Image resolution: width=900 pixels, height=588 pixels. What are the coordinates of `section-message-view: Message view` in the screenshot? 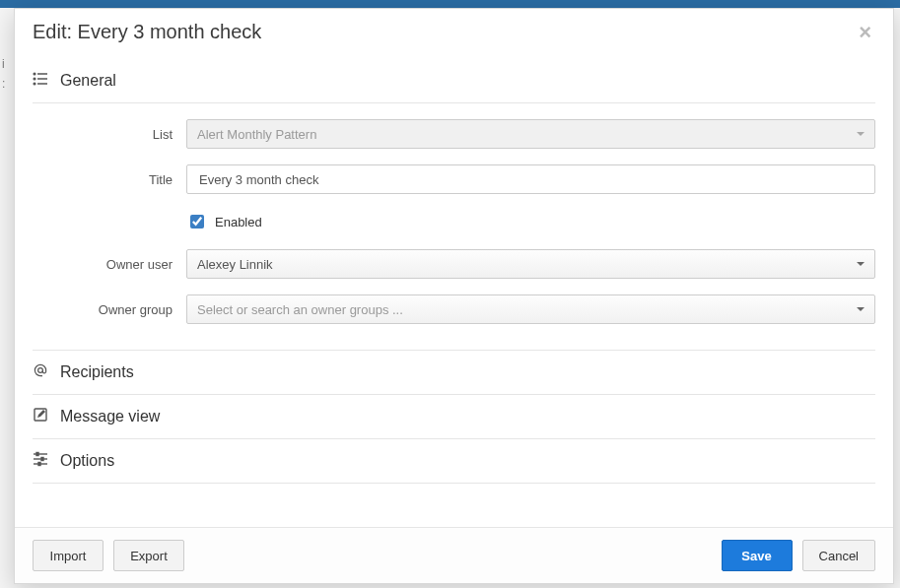 It's located at (453, 418).